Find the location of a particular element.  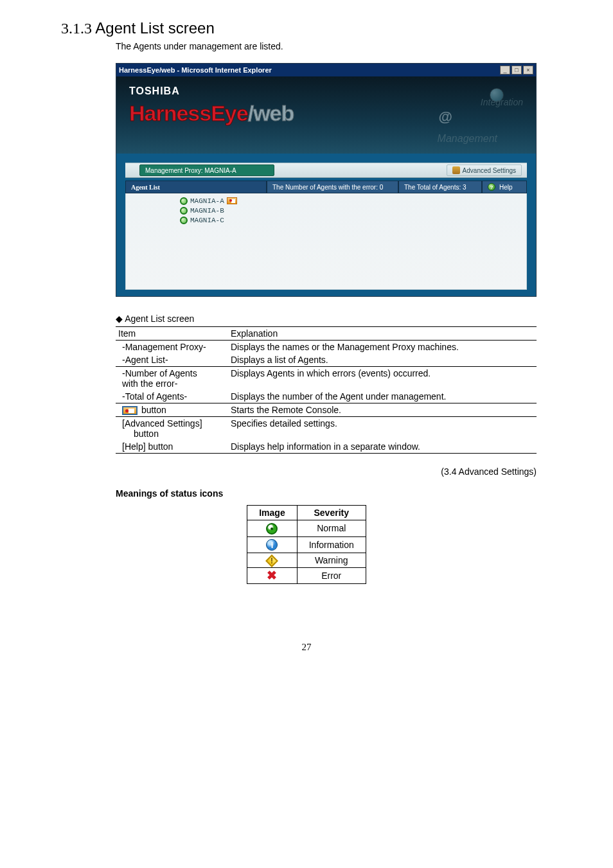

item-agents-error: -Number of Agentswith the error- is located at coordinates (172, 379).